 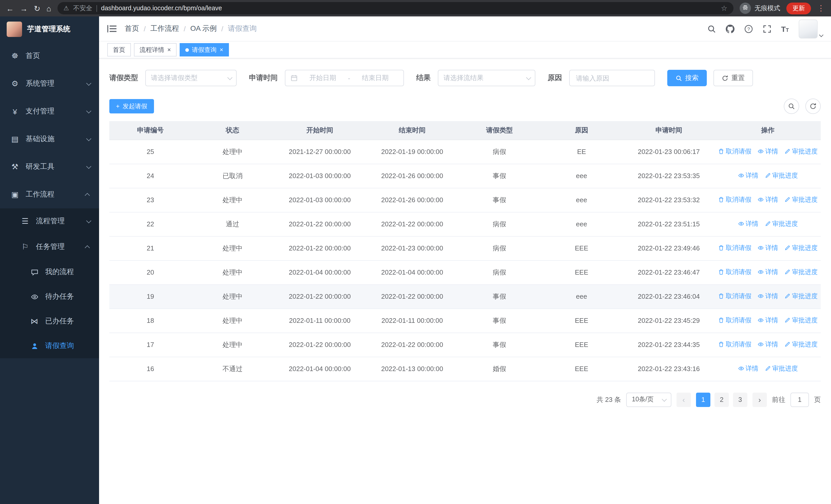 What do you see at coordinates (375, 78) in the screenshot?
I see `end-date-input: 结束日期` at bounding box center [375, 78].